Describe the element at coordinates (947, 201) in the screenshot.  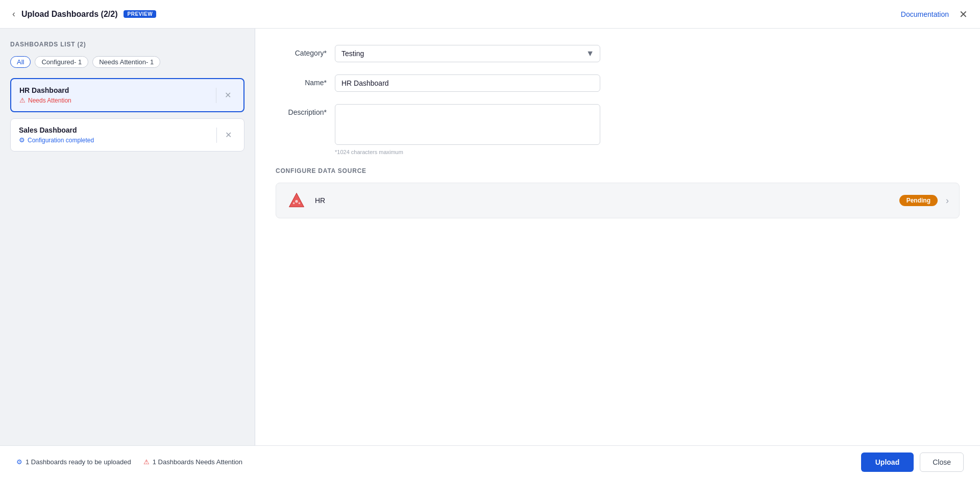
I see `chevron-right-icon: ›` at that location.